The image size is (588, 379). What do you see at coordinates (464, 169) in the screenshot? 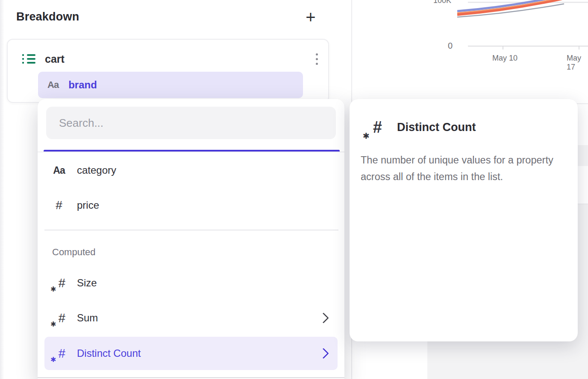
I see `tooltip-description: The number of unique values for a proper…` at bounding box center [464, 169].